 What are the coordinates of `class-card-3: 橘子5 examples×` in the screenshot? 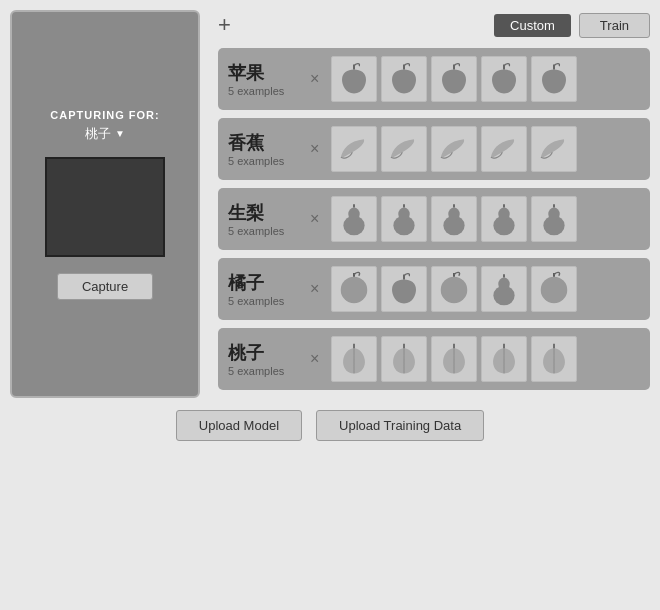 It's located at (434, 289).